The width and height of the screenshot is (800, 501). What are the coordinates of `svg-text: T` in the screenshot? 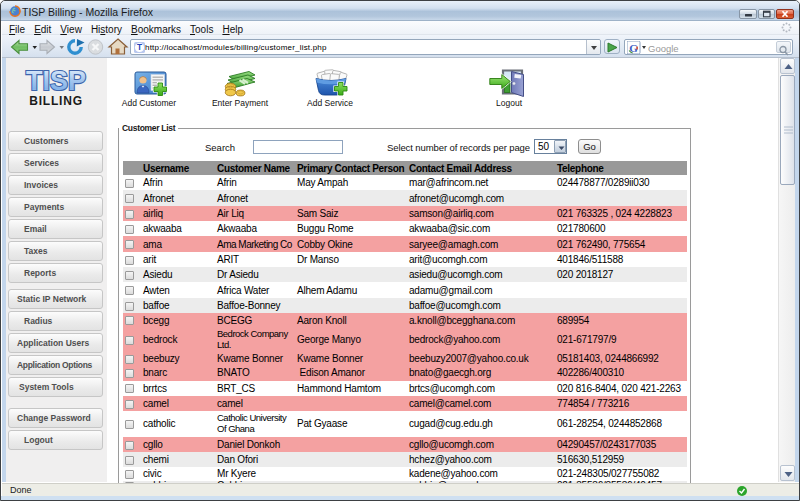 It's located at (140, 48).